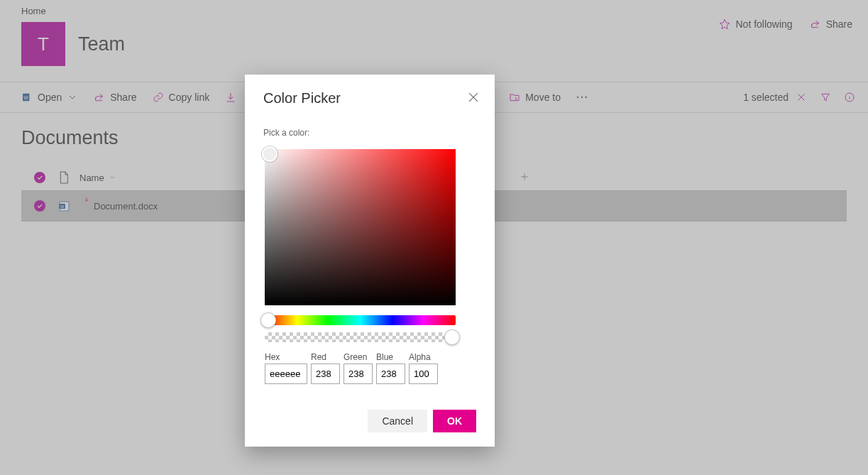 This screenshot has width=868, height=475. What do you see at coordinates (390, 357) in the screenshot?
I see `blue-label: Blue` at bounding box center [390, 357].